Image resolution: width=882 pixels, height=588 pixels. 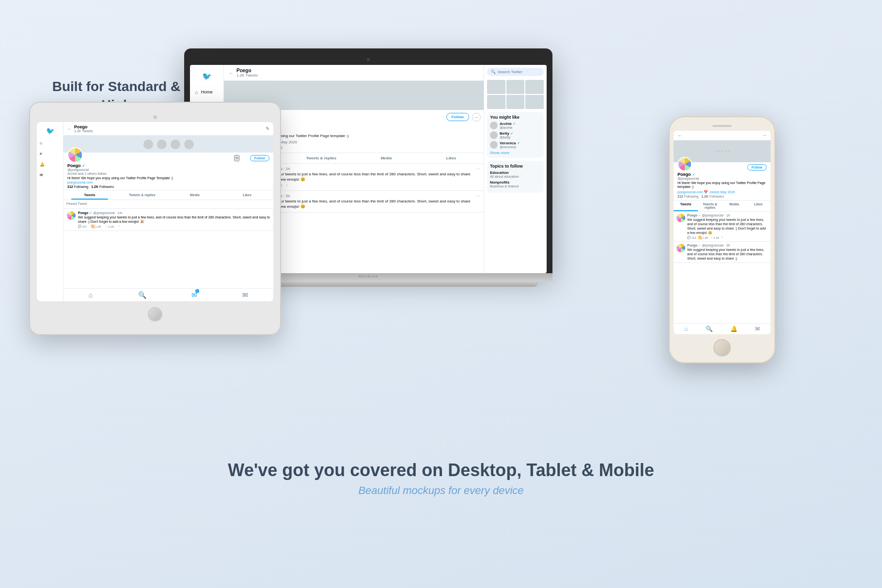 I want to click on tab-tweets-replies: Tweets & replies, so click(x=321, y=158).